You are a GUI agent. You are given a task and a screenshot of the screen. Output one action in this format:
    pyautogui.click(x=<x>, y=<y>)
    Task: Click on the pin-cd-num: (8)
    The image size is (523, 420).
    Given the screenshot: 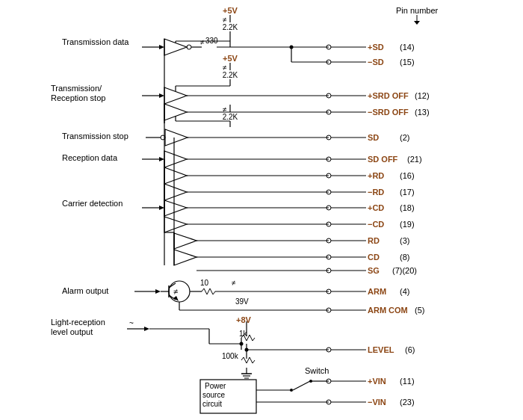 What is the action you would take?
    pyautogui.click(x=405, y=257)
    